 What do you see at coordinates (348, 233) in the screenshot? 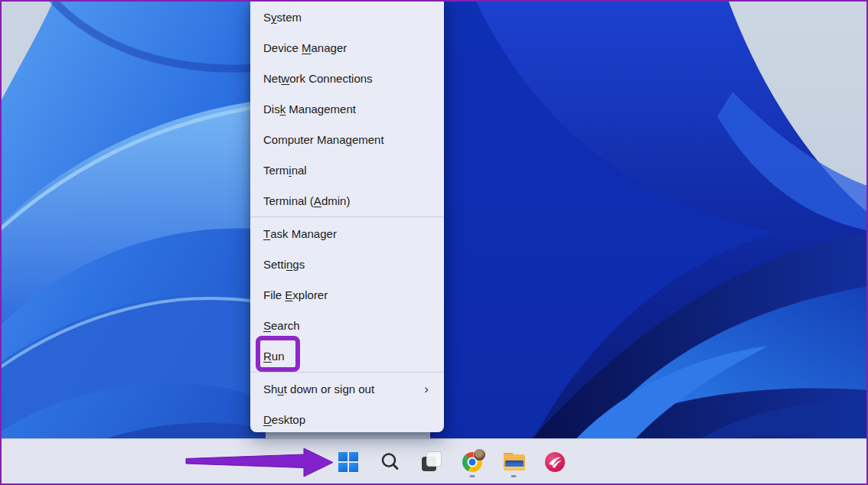
I see `menu-item-task-manager: Task Manager` at bounding box center [348, 233].